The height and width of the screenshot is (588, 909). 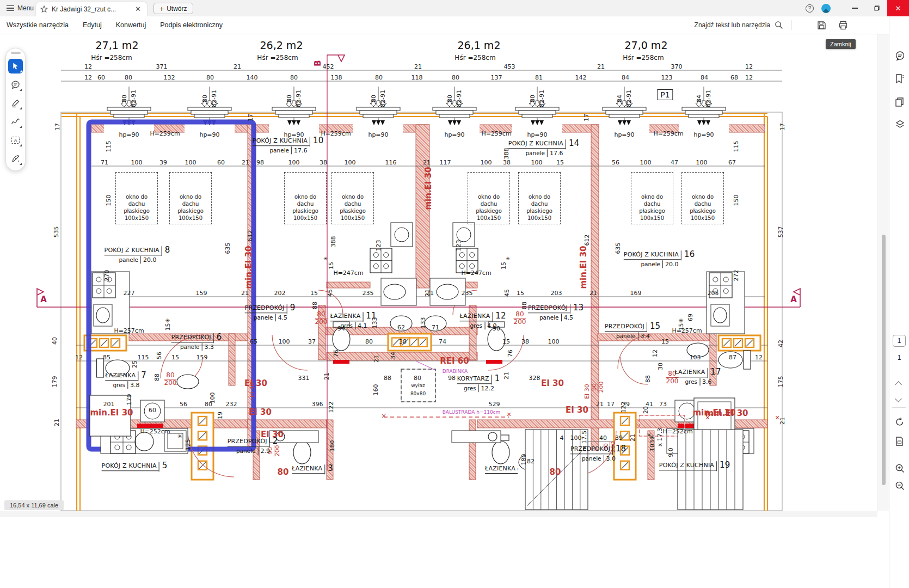 I want to click on esign-menu-item: Podpis elektroniczny, so click(x=192, y=25).